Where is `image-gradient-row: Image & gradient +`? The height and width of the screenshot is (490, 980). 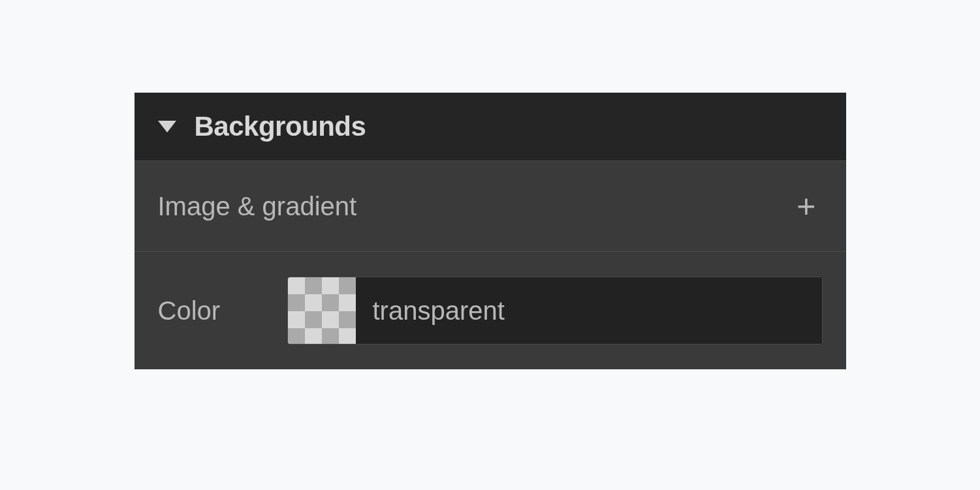 image-gradient-row: Image & gradient + is located at coordinates (490, 206).